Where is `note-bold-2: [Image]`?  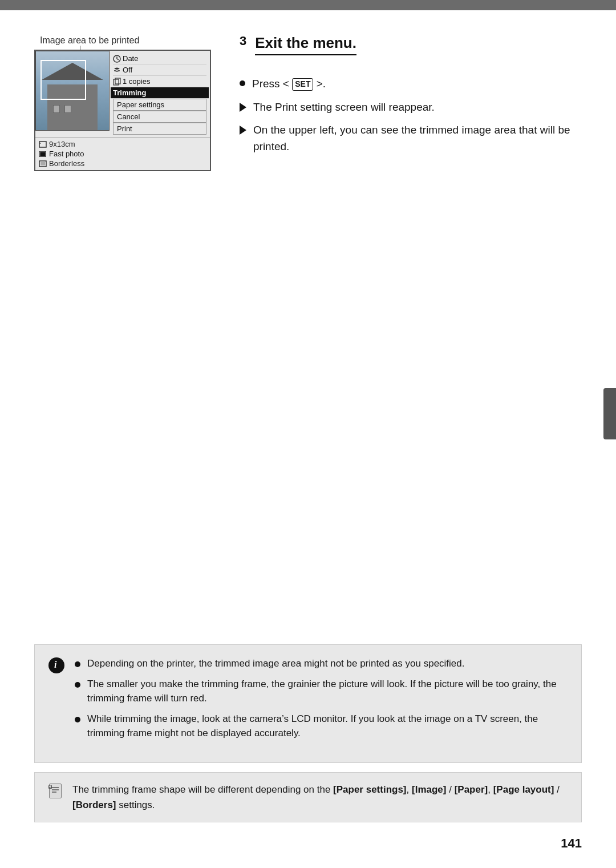 note-bold-2: [Image] is located at coordinates (429, 790).